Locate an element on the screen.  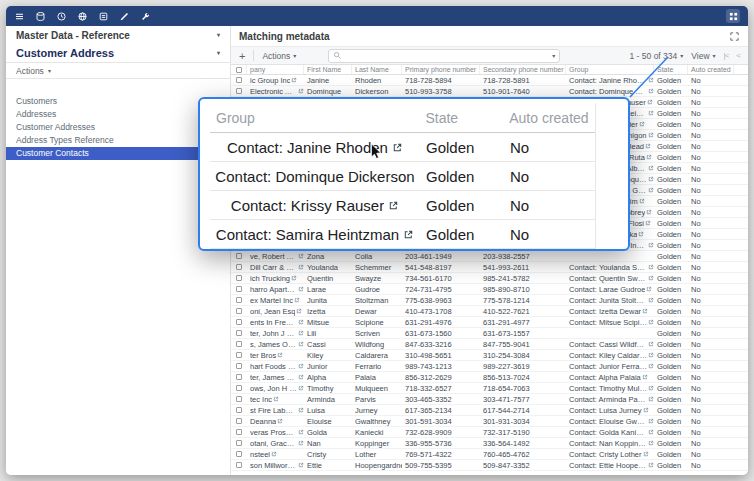
sidebar-item-customers: Customers is located at coordinates (118, 102).